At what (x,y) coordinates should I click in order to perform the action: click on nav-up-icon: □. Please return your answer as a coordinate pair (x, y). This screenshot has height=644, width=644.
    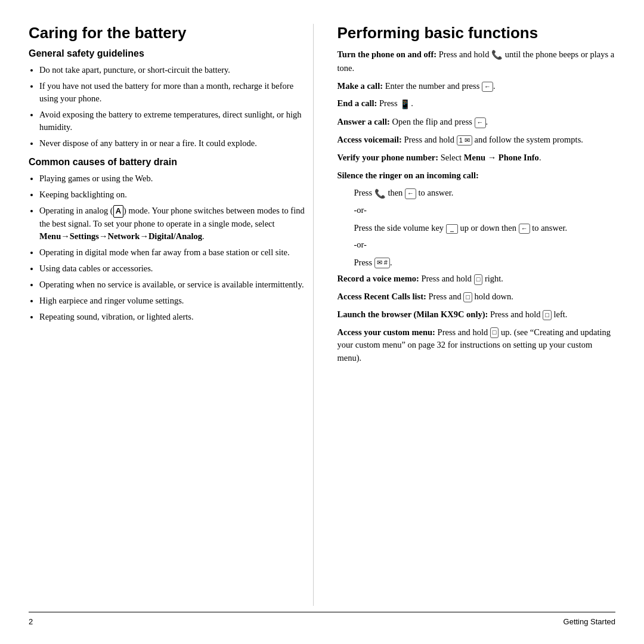
    Looking at the image, I should click on (495, 333).